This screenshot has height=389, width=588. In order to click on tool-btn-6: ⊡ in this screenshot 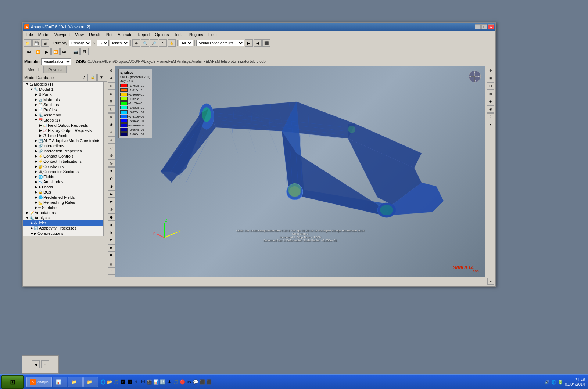, I will do `click(111, 109)`.